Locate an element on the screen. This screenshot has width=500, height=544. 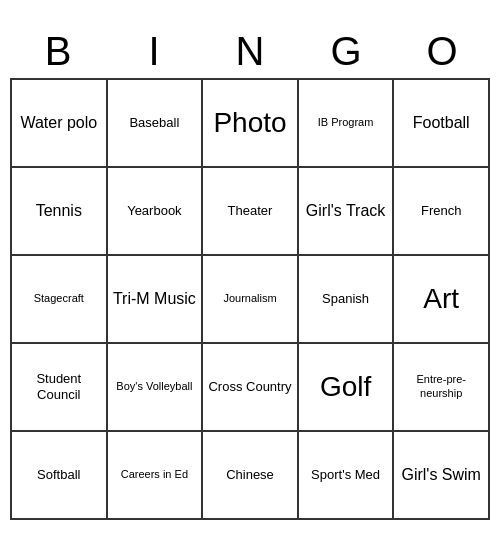
bingo-cell-24: Girl's Swim is located at coordinates (442, 476).